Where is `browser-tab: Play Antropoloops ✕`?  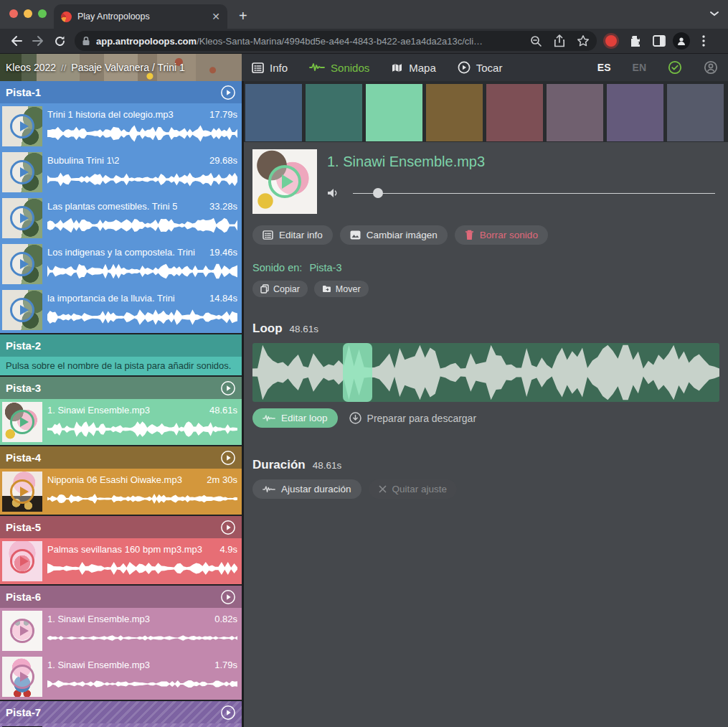
browser-tab: Play Antropoloops ✕ is located at coordinates (141, 17).